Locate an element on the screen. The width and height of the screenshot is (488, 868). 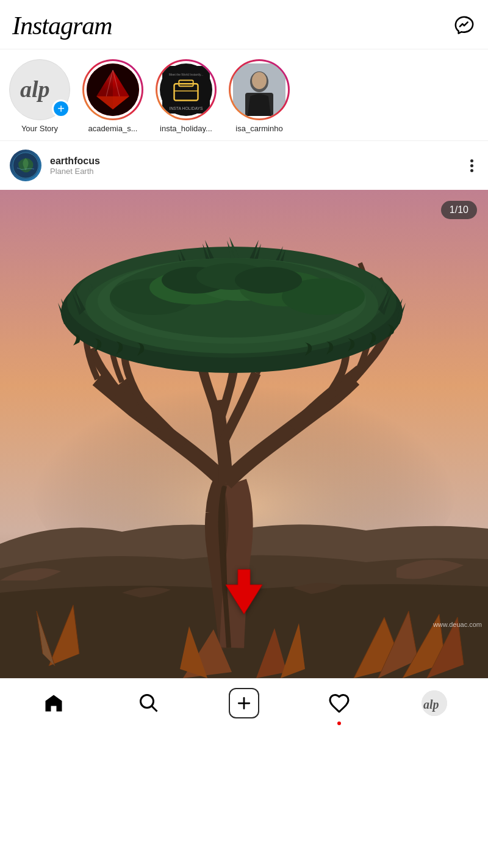
image-counter: 1/10 is located at coordinates (459, 210).